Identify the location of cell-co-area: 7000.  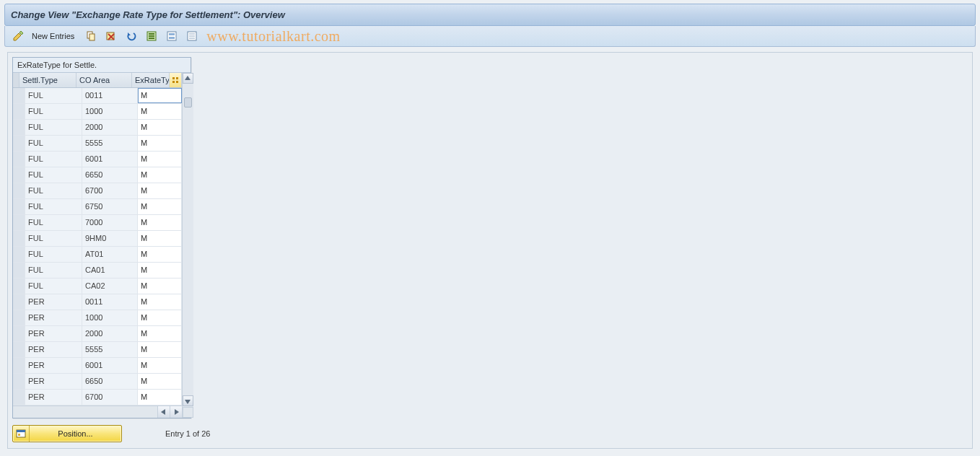
(110, 222).